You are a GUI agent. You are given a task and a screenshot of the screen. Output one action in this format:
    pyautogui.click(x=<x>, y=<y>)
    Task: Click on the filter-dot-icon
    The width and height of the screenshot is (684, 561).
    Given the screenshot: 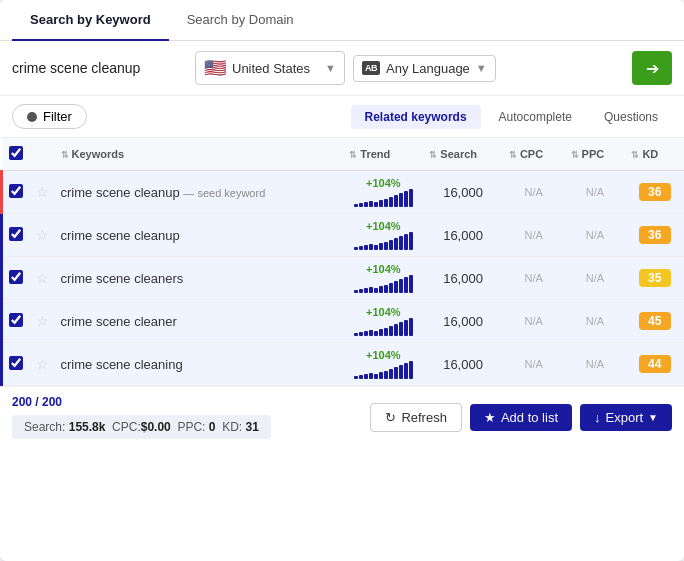 What is the action you would take?
    pyautogui.click(x=32, y=117)
    